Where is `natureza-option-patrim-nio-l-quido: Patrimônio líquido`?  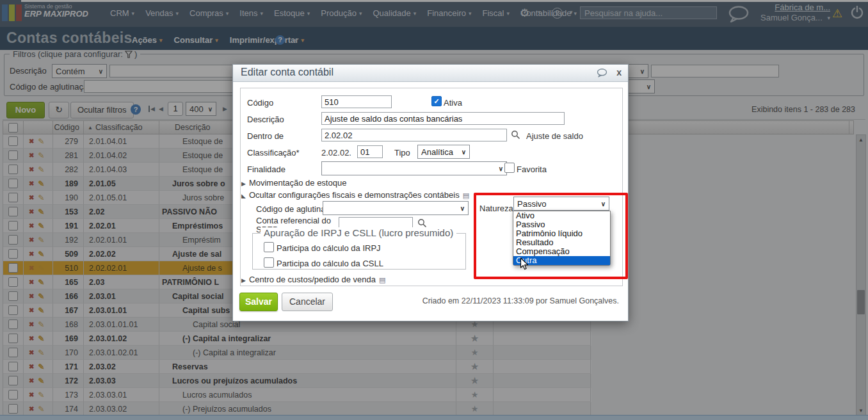
natureza-option-patrim-nio-l-quido: Patrimônio líquido is located at coordinates (562, 234).